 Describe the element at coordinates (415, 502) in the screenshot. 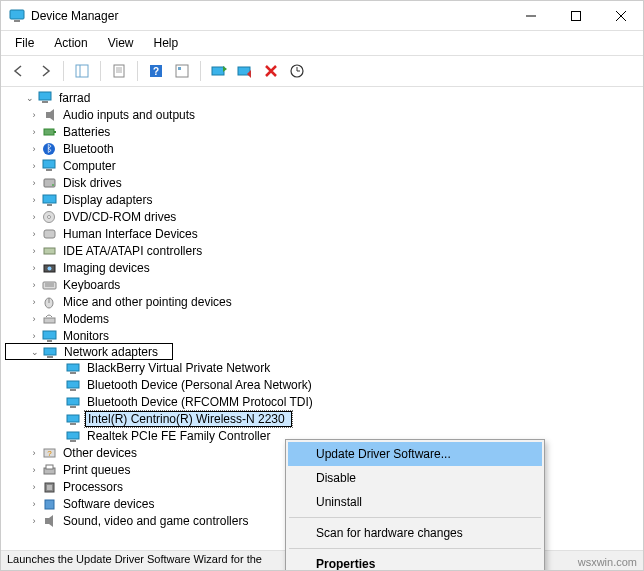

I see `ctx-uninstall: Uninstall` at that location.